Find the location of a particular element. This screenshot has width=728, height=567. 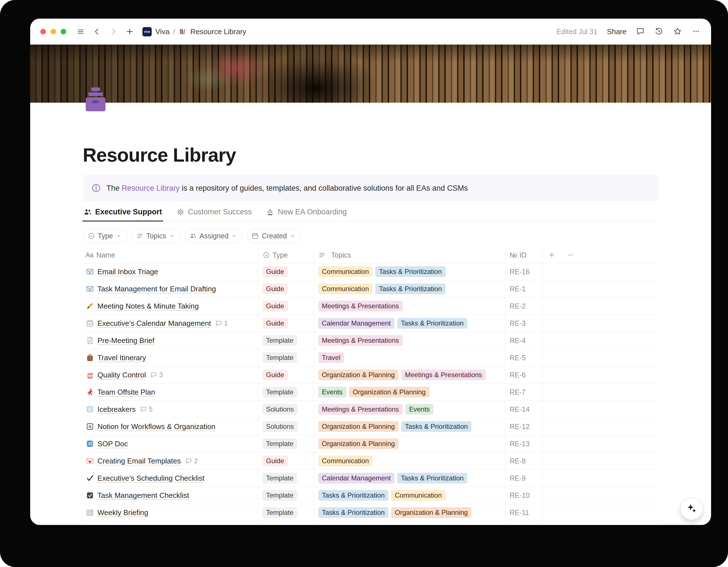

sidebar-toggle-icon is located at coordinates (81, 31).